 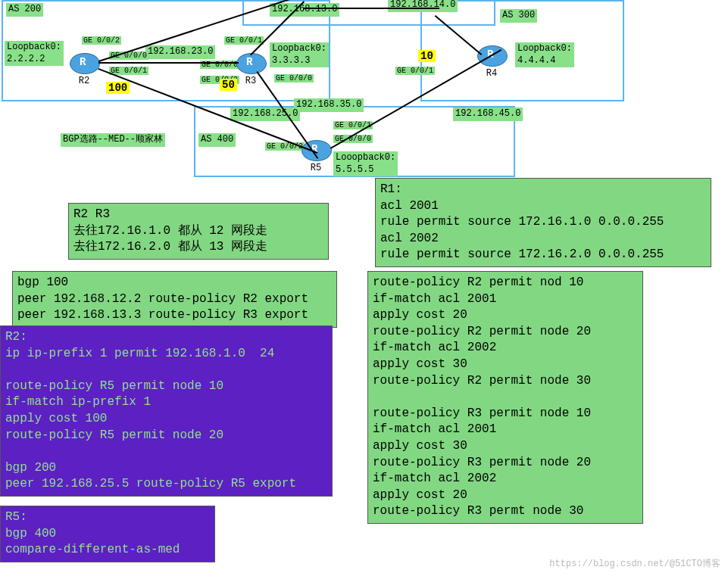 I want to click on loopback-r3: Loopback0: 3.3.3.3, so click(x=299, y=54).